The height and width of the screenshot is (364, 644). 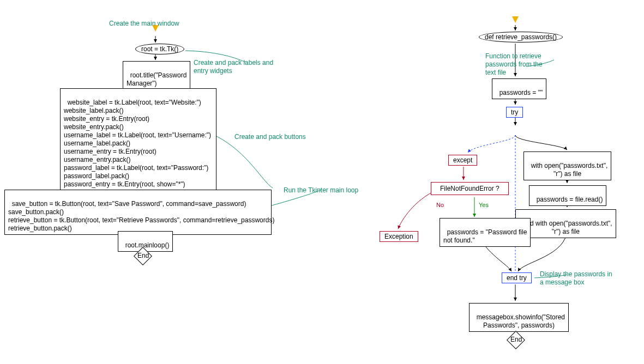 I want to click on comment-func-desc: Function to retrieve passwords from the …, so click(x=514, y=64).